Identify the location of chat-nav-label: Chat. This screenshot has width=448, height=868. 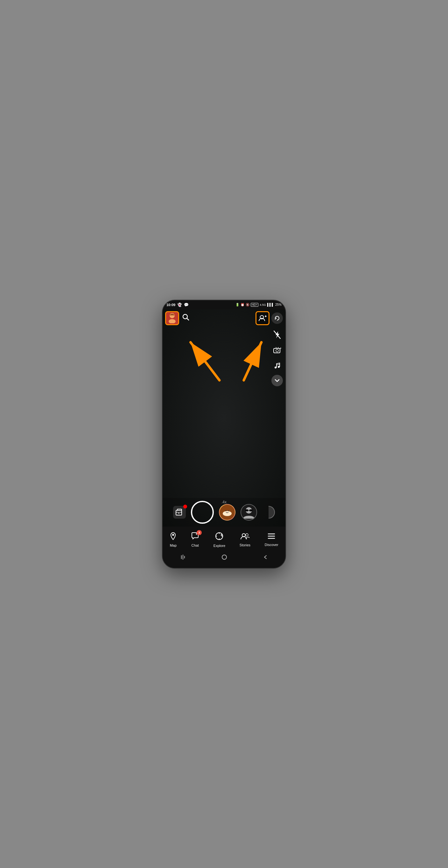
(195, 545).